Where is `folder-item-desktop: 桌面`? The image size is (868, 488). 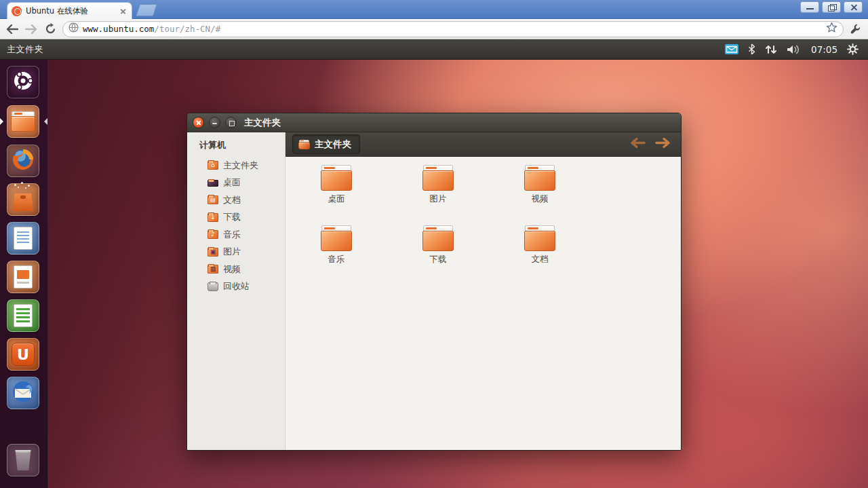 folder-item-desktop: 桌面 is located at coordinates (336, 185).